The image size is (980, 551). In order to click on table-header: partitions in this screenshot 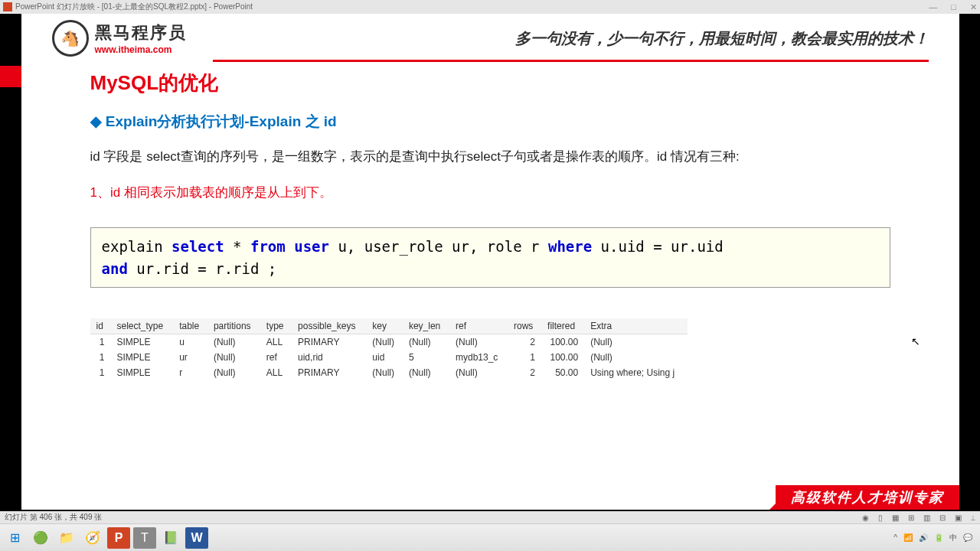, I will do `click(234, 326)`.